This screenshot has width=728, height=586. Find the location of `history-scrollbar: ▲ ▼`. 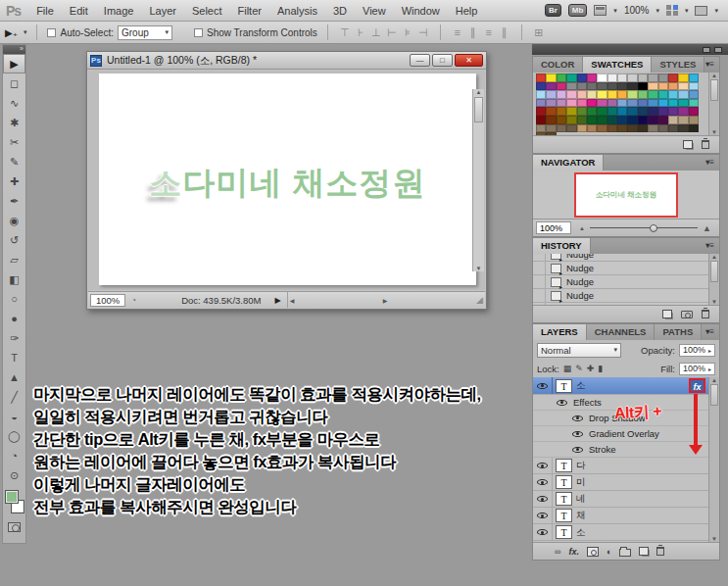

history-scrollbar: ▲ ▼ is located at coordinates (713, 279).